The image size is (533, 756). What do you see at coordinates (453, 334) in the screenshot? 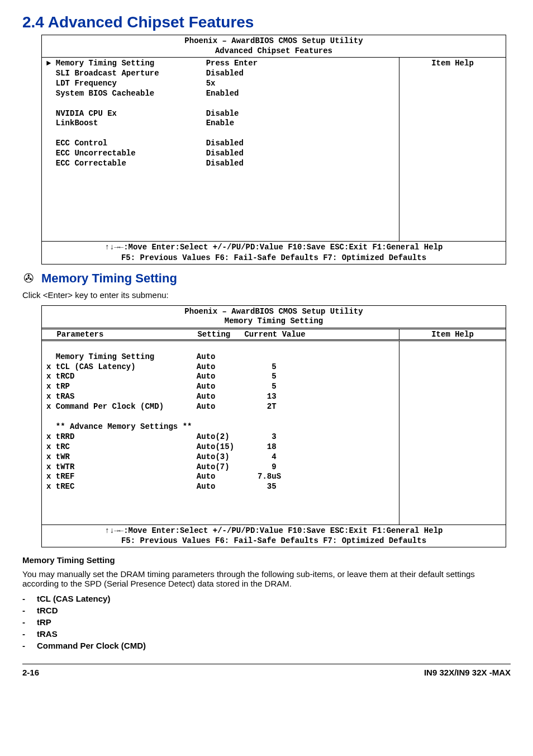
I see `bios-help-header: Item Help` at bounding box center [453, 334].